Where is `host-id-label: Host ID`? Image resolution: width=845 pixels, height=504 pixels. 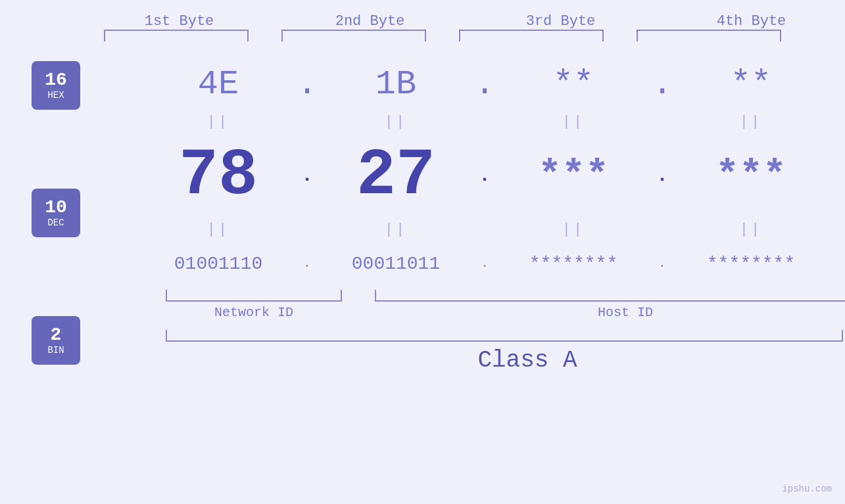
host-id-label: Host ID is located at coordinates (610, 313).